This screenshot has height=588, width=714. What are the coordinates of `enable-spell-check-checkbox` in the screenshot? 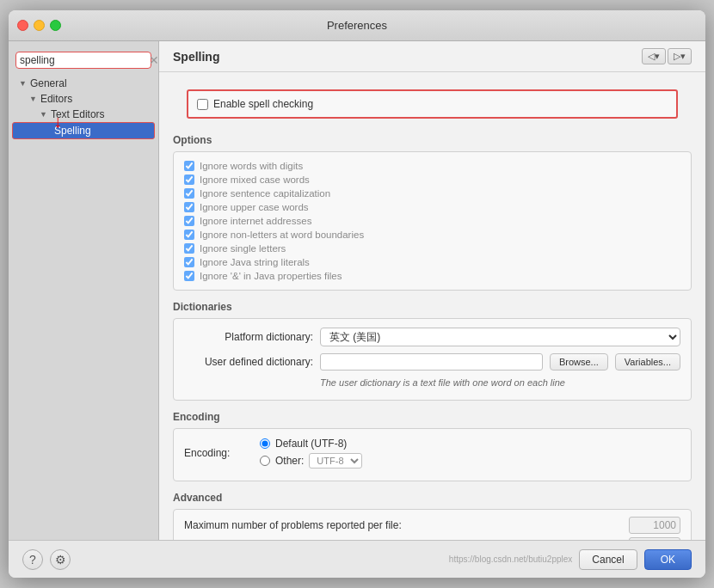 It's located at (203, 105).